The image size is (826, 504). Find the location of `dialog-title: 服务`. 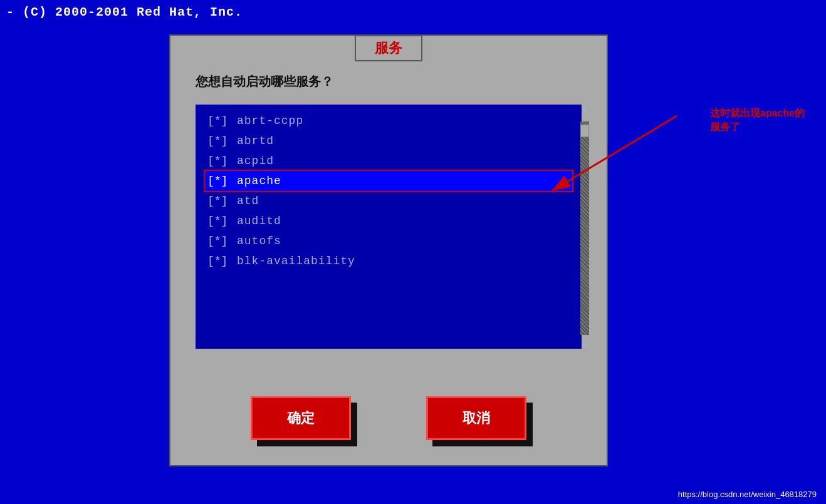

dialog-title: 服务 is located at coordinates (389, 49).